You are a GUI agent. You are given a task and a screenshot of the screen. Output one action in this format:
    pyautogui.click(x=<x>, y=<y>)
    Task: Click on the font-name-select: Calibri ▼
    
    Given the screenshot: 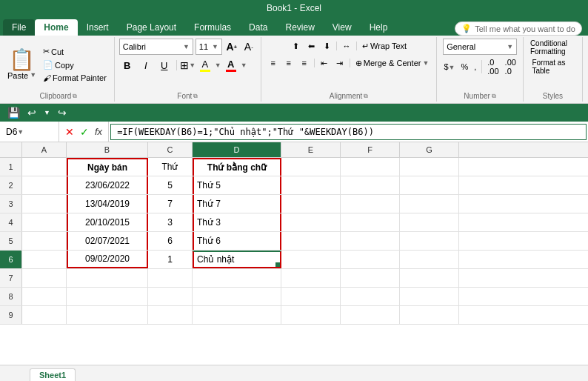 What is the action you would take?
    pyautogui.click(x=156, y=47)
    